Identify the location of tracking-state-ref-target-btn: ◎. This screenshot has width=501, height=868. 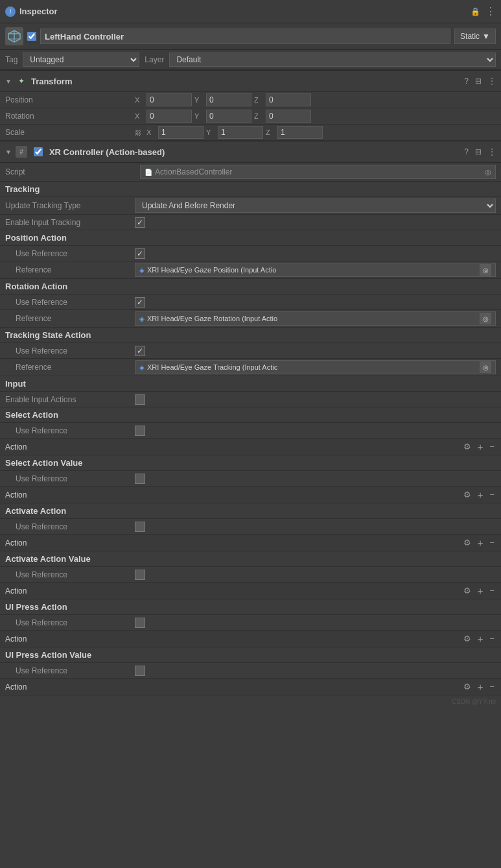
(485, 367).